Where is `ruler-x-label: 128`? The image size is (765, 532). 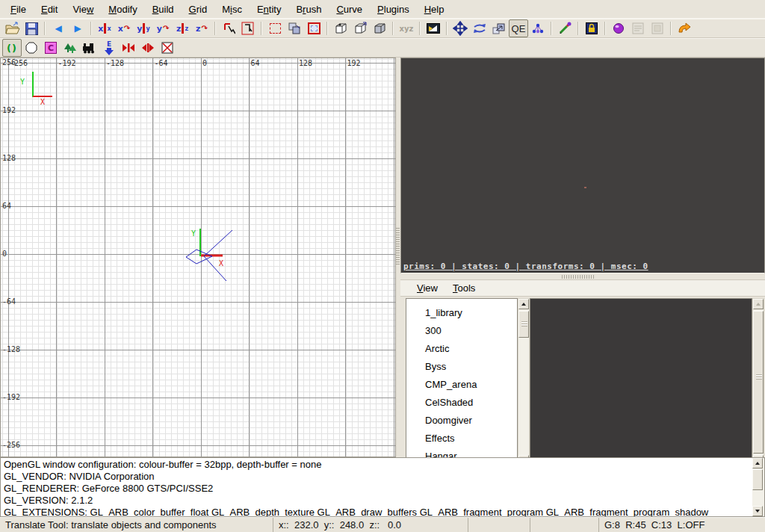
ruler-x-label: 128 is located at coordinates (306, 63).